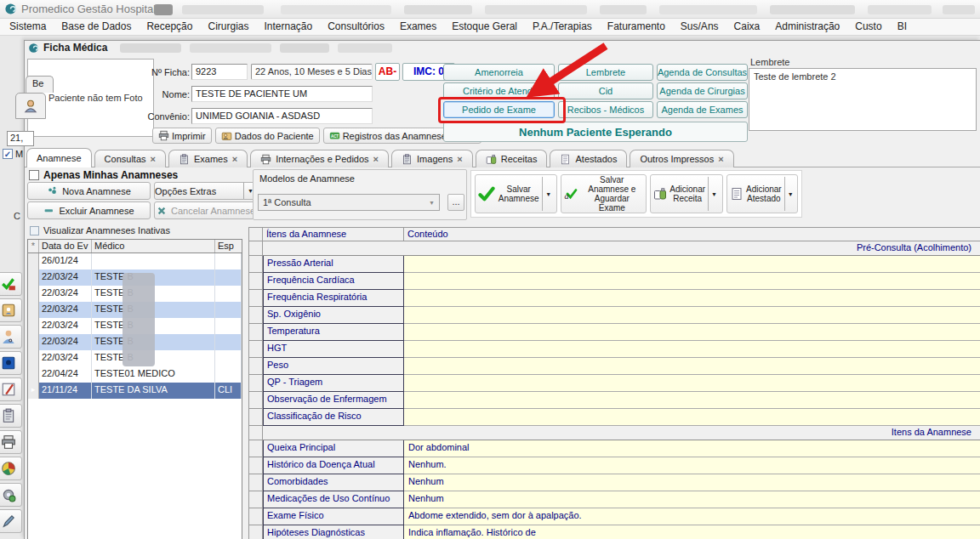 Image resolution: width=980 pixels, height=539 pixels. I want to click on tab-outros-impressos: Outros Impressos×, so click(681, 158).